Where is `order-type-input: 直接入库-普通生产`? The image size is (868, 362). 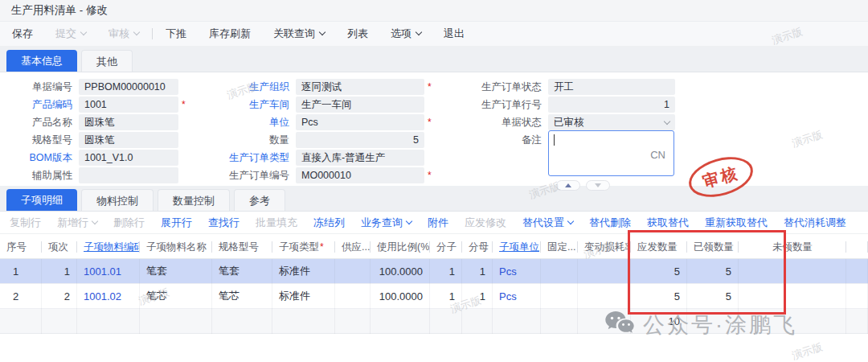
order-type-input: 直接入库-普通生产 is located at coordinates (360, 158).